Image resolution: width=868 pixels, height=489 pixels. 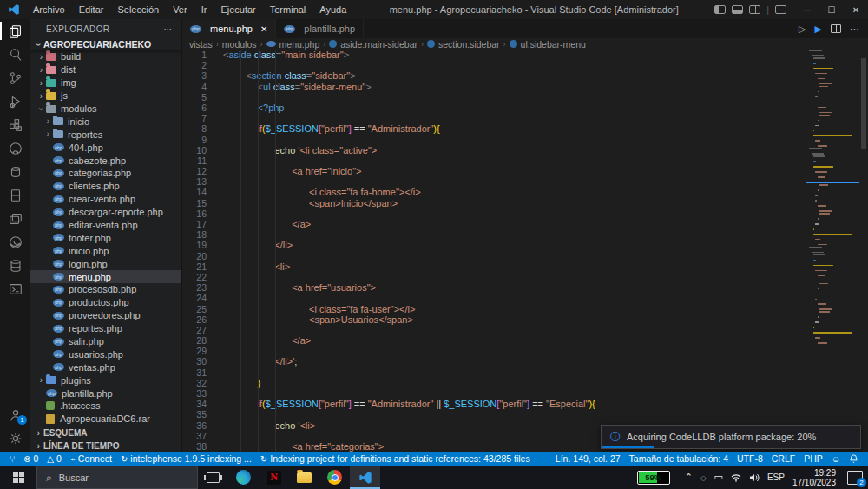 What do you see at coordinates (194, 245) in the screenshot?
I see `line-number: 19` at bounding box center [194, 245].